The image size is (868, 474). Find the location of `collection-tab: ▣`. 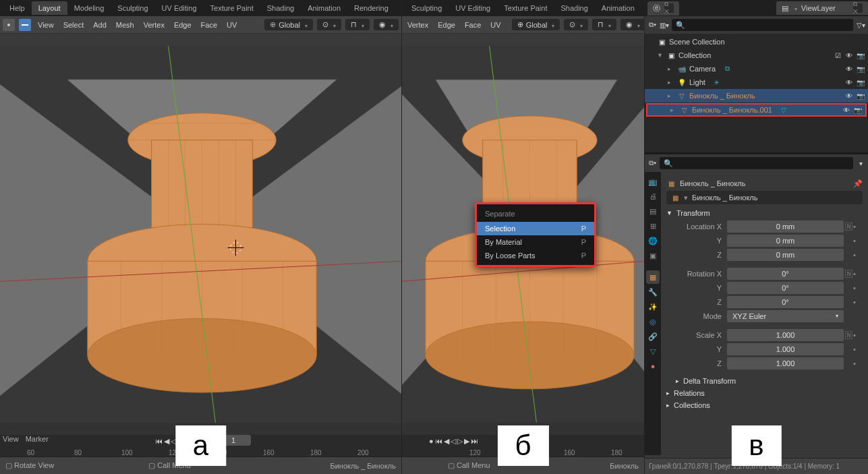

collection-tab: ▣ is located at coordinates (653, 256).